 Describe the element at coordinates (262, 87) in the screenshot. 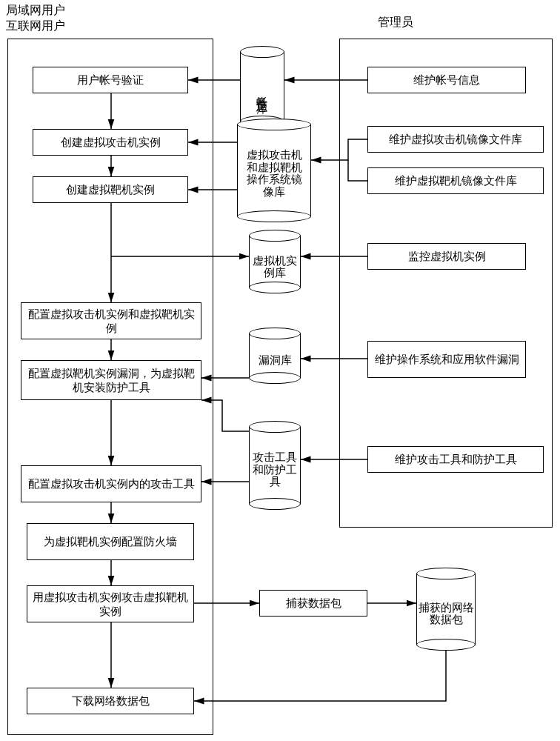

I see `db-accounts: 帐号信息库` at that location.